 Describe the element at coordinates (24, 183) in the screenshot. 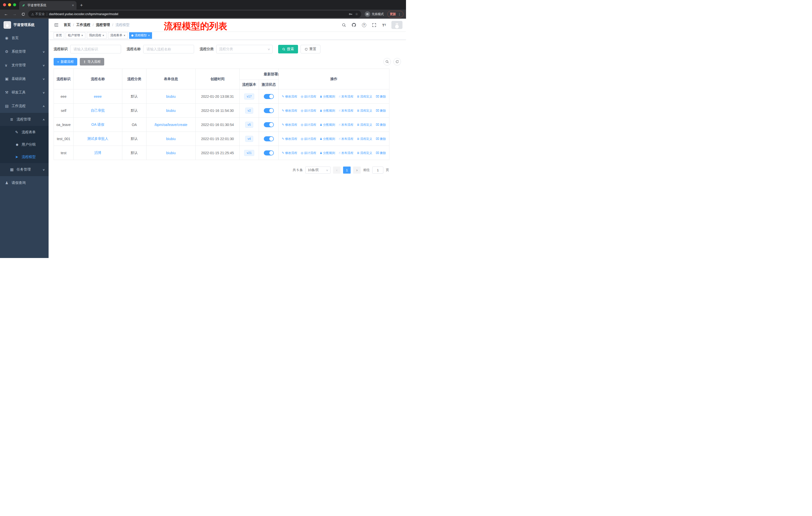

I see `sidebar-item-leave-query: ♟ 请假查询` at that location.